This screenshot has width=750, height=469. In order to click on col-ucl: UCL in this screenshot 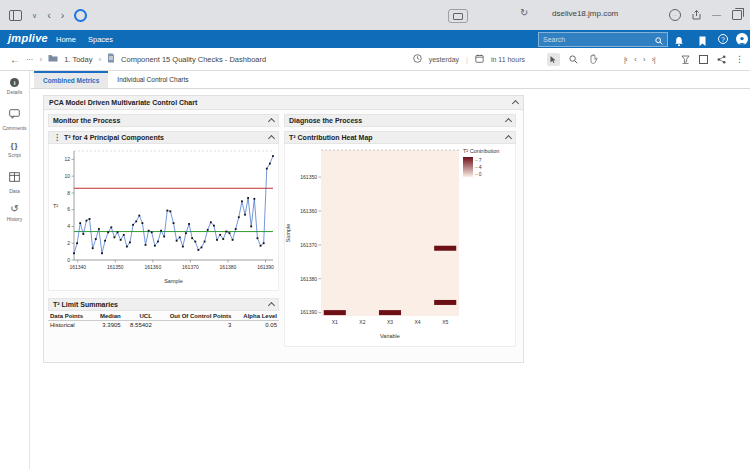, I will do `click(138, 316)`.